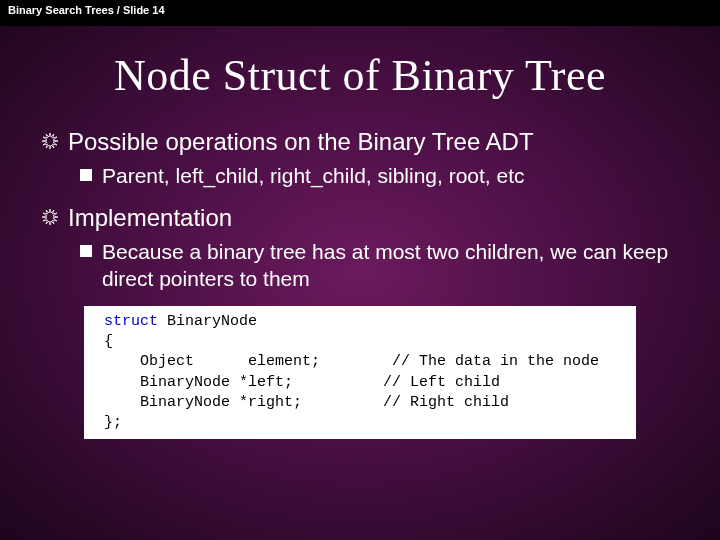  What do you see at coordinates (360, 142) in the screenshot?
I see `bullet-item: Possible operations on the Binary Tree A…` at bounding box center [360, 142].